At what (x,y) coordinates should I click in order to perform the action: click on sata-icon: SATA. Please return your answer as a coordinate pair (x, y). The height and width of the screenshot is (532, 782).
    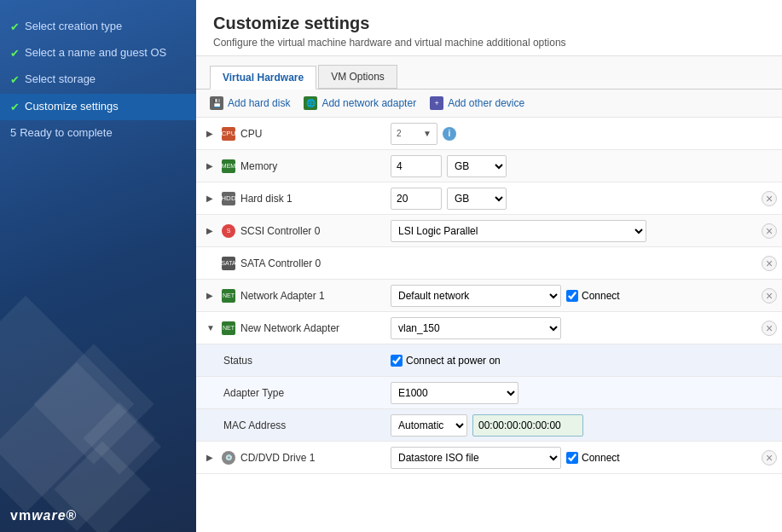
    Looking at the image, I should click on (229, 263).